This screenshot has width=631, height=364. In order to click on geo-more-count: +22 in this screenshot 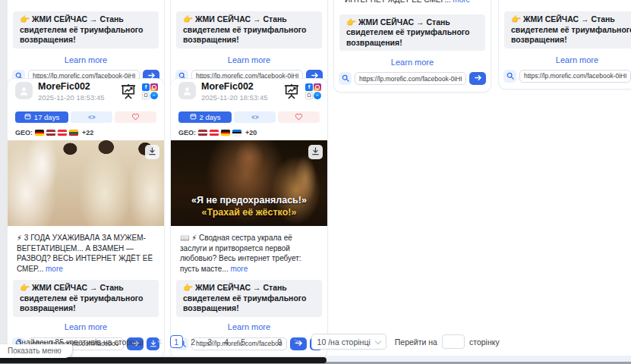, I will do `click(88, 133)`.